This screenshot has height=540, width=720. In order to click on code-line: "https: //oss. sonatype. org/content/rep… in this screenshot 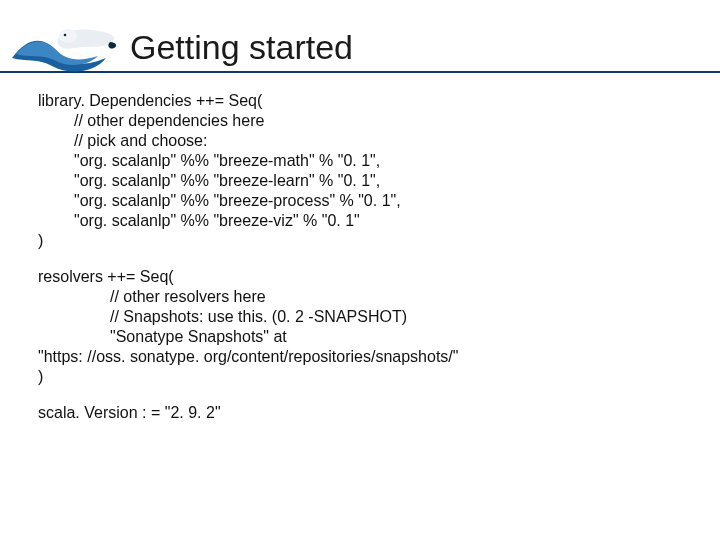, I will do `click(364, 357)`.